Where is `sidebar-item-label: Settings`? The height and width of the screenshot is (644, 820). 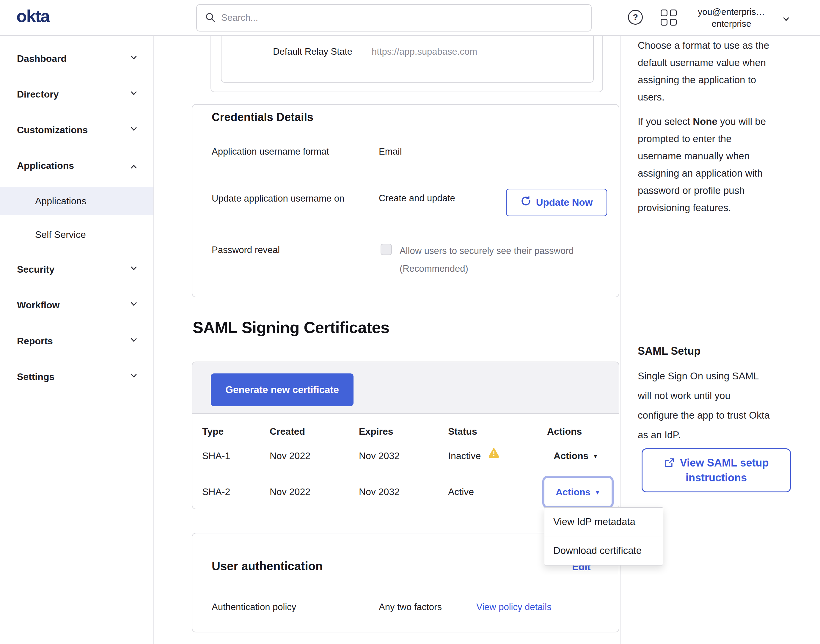
sidebar-item-label: Settings is located at coordinates (35, 377).